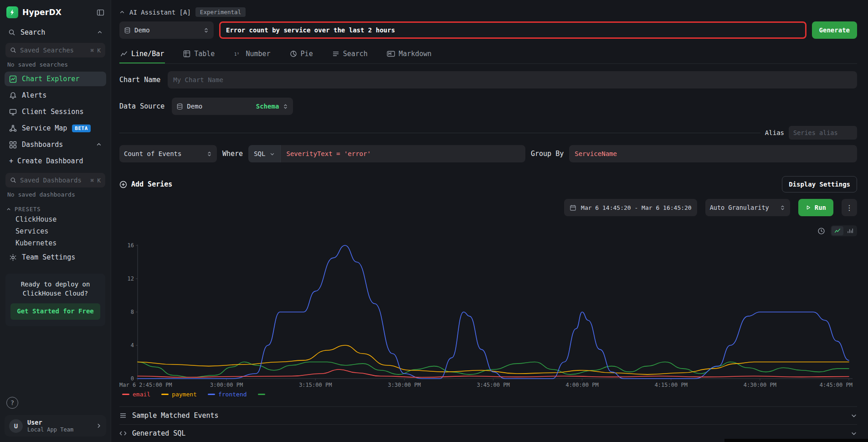 This screenshot has height=442, width=868. I want to click on where-input, so click(403, 154).